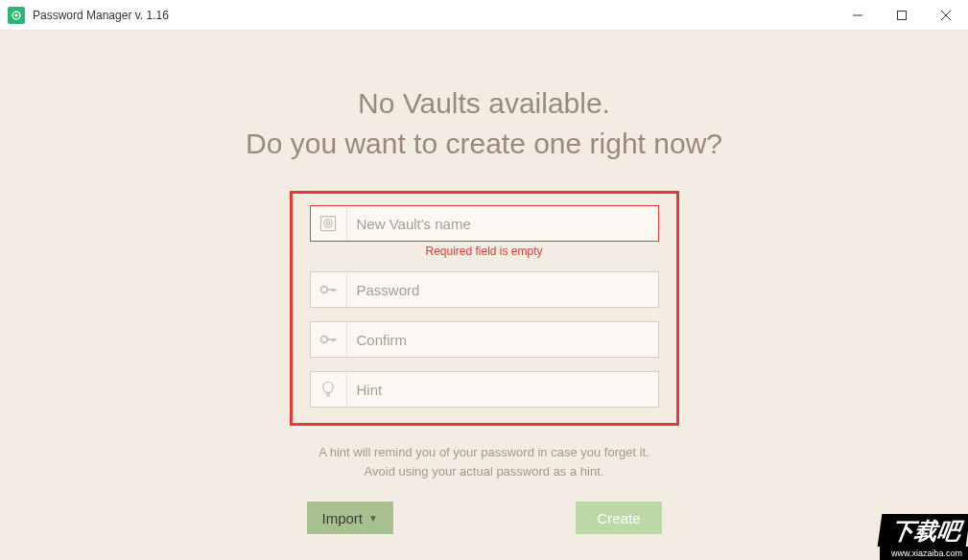  I want to click on lightbulb-icon, so click(329, 389).